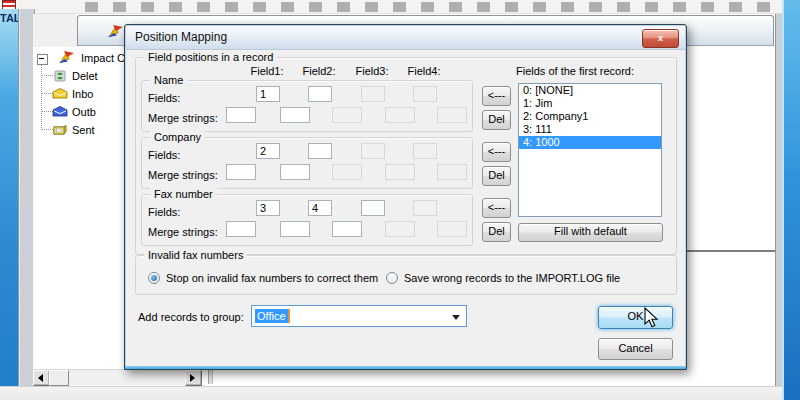 The width and height of the screenshot is (800, 400). What do you see at coordinates (636, 349) in the screenshot?
I see `cancel-button: Cancel` at bounding box center [636, 349].